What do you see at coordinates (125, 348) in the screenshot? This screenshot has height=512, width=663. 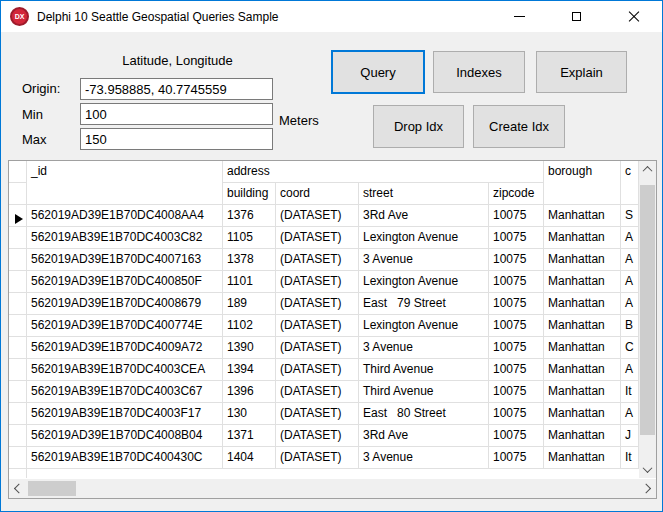 I see `cell-id: 562019AD39E1B70DC4009A72` at bounding box center [125, 348].